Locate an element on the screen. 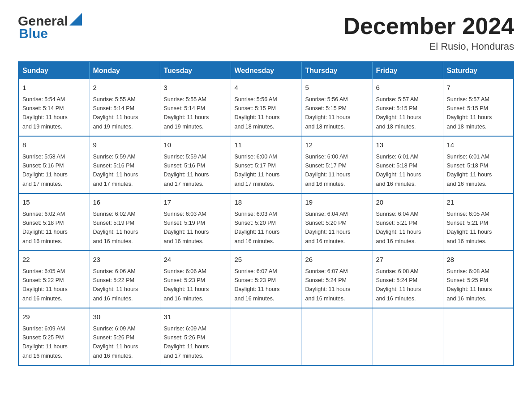 This screenshot has height=411, width=532. table-row: 4 Sunrise: 5:56 AMSunset: 5:15 PMDayligh… is located at coordinates (266, 107).